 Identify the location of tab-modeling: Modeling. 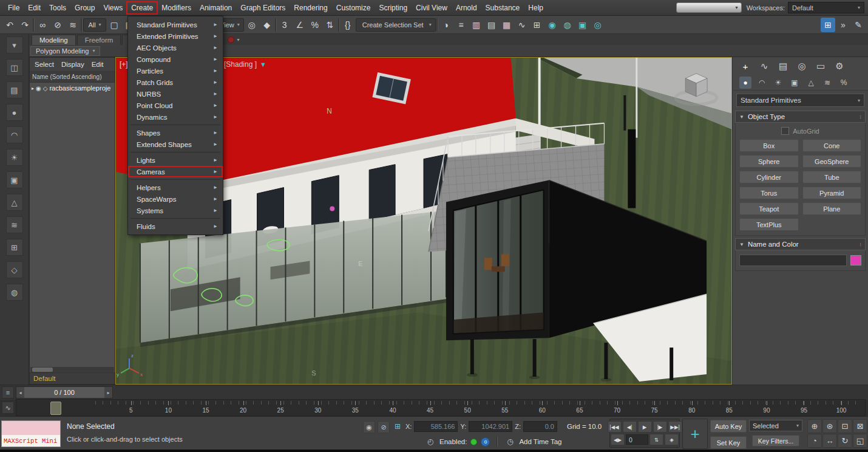
(53, 40).